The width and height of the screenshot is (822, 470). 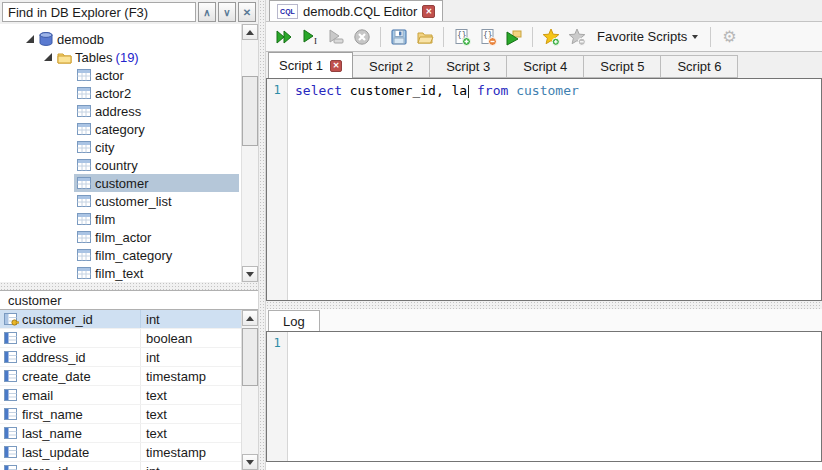 I want to click on execute-selection-icon, so click(x=336, y=37).